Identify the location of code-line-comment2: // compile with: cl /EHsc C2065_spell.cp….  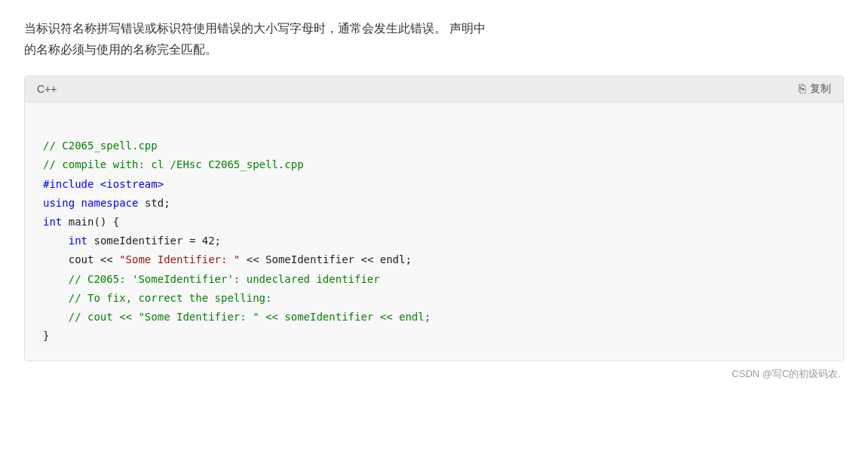
(434, 164).